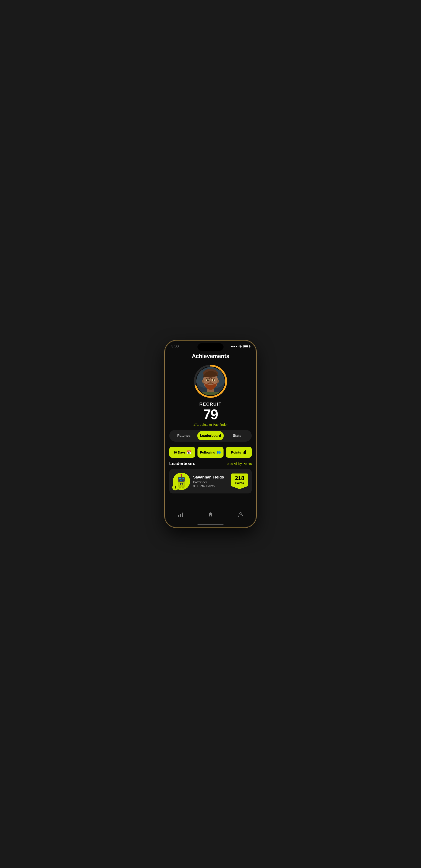 This screenshot has height=868, width=421. I want to click on nav-item-stats, so click(180, 515).